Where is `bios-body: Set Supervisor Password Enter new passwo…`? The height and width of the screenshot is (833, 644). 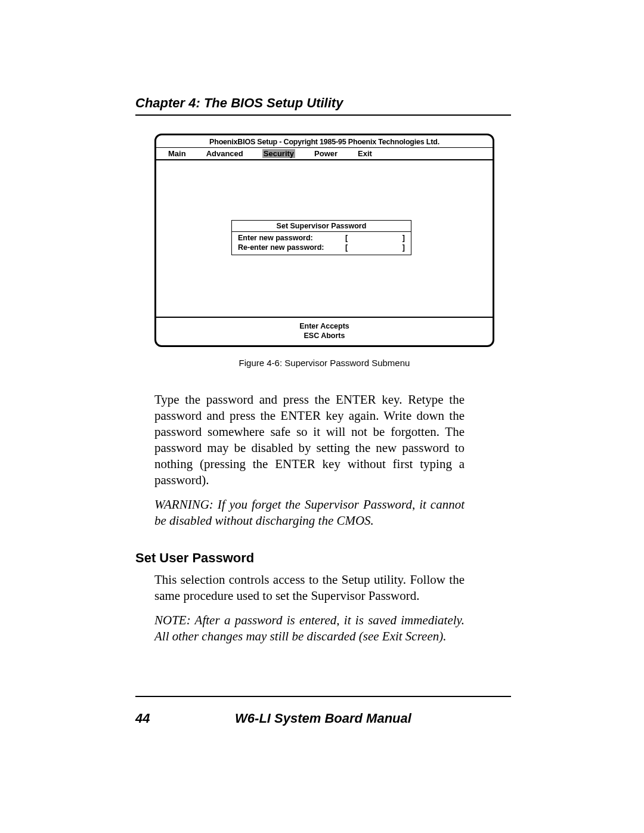 bios-body: Set Supervisor Password Enter new passwo… is located at coordinates (324, 239).